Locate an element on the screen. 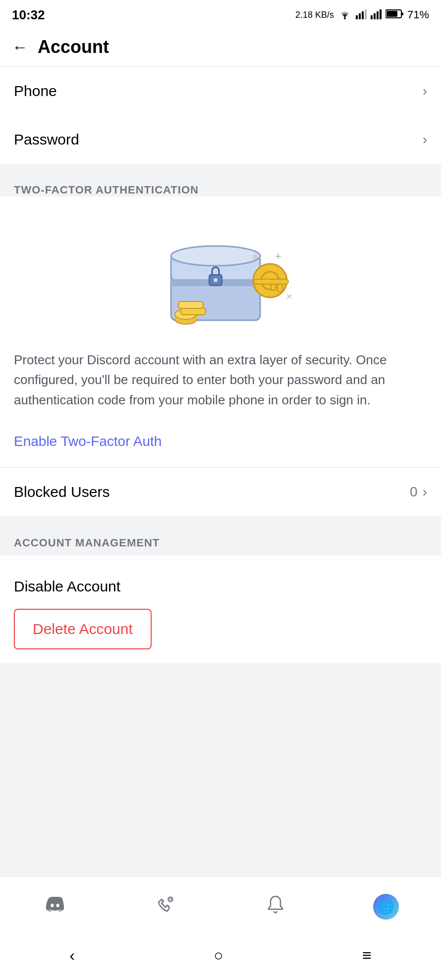 The width and height of the screenshot is (441, 980). blocked-users-chevron: › is located at coordinates (425, 492).